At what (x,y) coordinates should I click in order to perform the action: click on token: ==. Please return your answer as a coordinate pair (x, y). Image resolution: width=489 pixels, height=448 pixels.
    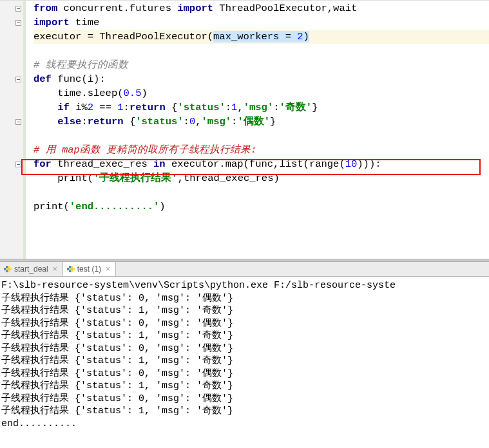
    Looking at the image, I should click on (106, 107).